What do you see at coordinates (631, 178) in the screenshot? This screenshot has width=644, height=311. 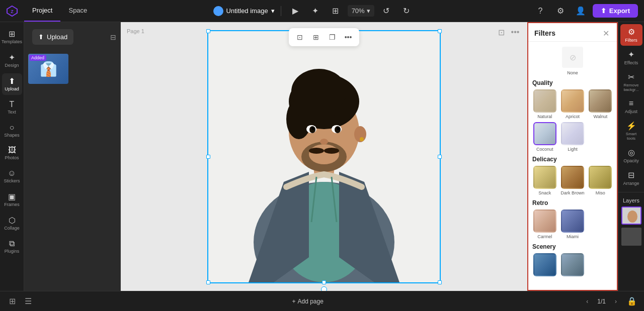 I see `right-tool-arrange: ⊟ Arrange` at bounding box center [631, 178].